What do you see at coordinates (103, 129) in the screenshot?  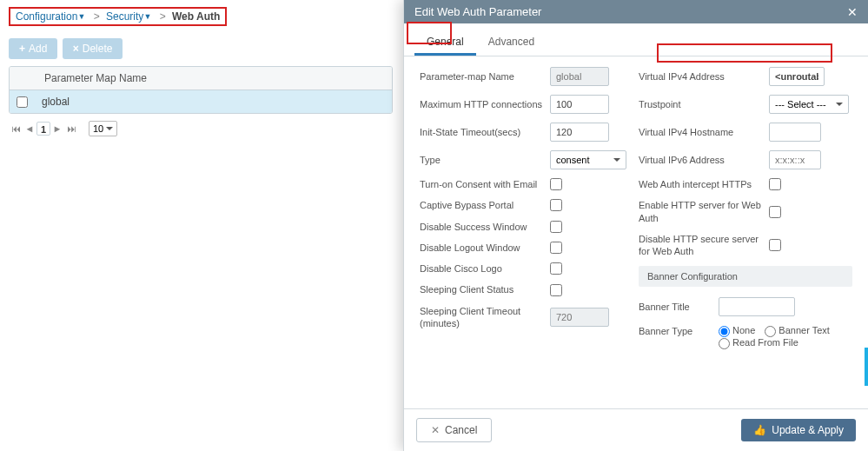 I see `pager-size-select: 10` at bounding box center [103, 129].